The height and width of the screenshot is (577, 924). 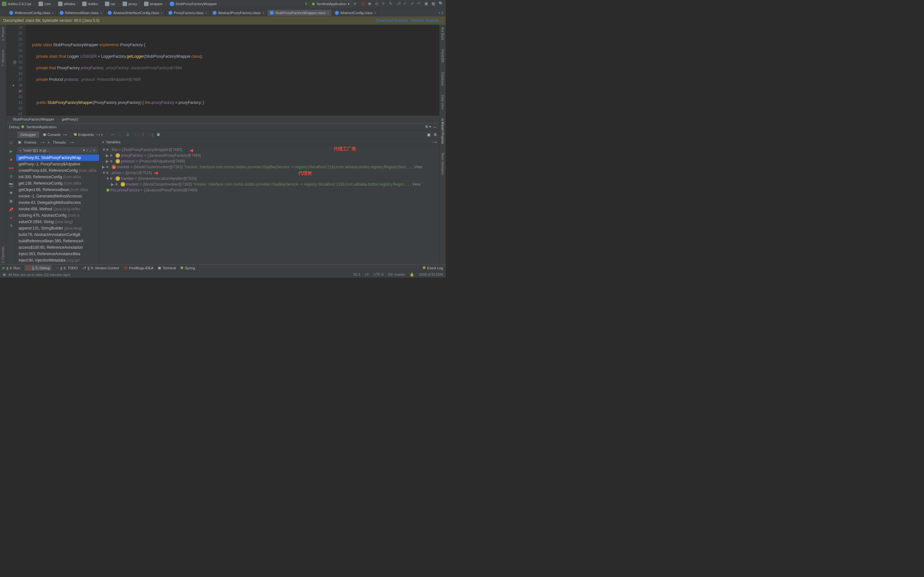 I want to click on rail-favorites: 2: Favorites, so click(x=3, y=255).